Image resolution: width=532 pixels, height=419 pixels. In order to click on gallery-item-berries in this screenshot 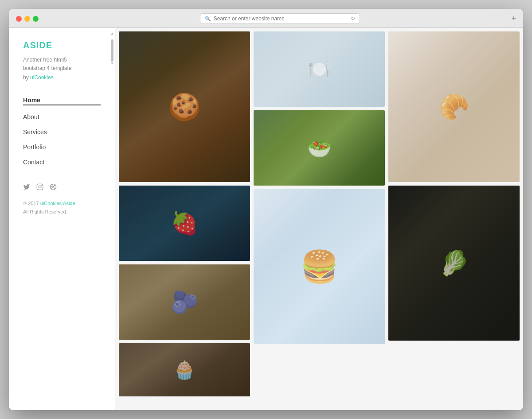, I will do `click(184, 302)`.